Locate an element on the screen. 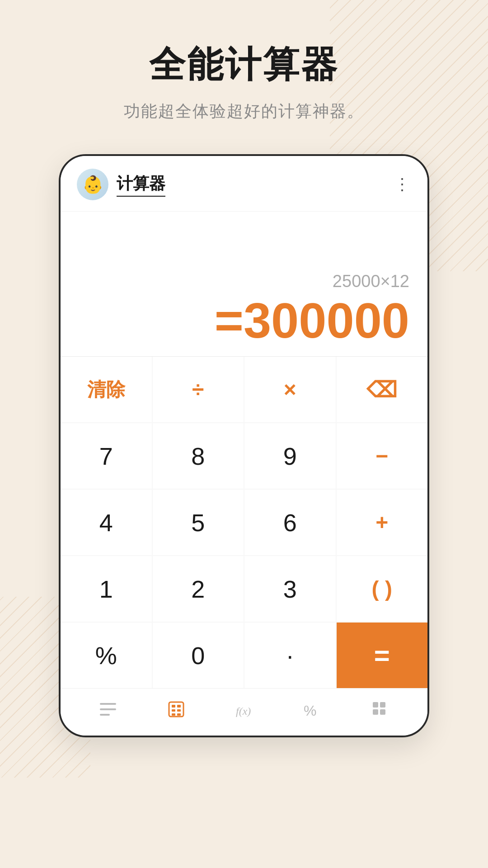 The image size is (488, 868). display-area: 25000×12 =300000 is located at coordinates (244, 284).